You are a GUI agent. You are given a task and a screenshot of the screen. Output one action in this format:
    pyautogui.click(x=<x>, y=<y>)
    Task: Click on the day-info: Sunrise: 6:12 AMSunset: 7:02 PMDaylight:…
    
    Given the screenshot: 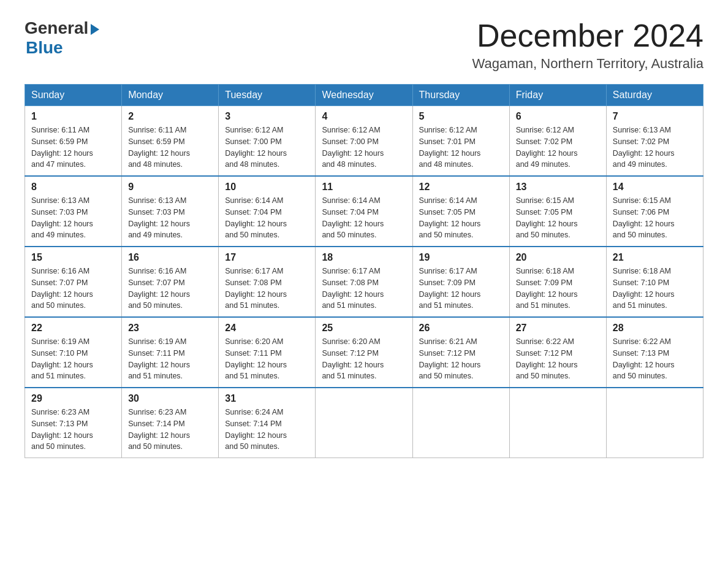 What is the action you would take?
    pyautogui.click(x=558, y=147)
    